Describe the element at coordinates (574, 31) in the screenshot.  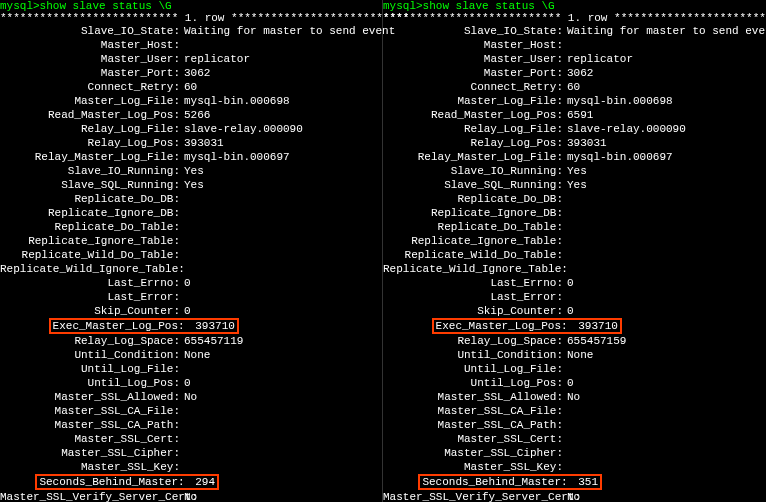
I see `field-row: Slave_IO_State:Waiting for master to sen…` at that location.